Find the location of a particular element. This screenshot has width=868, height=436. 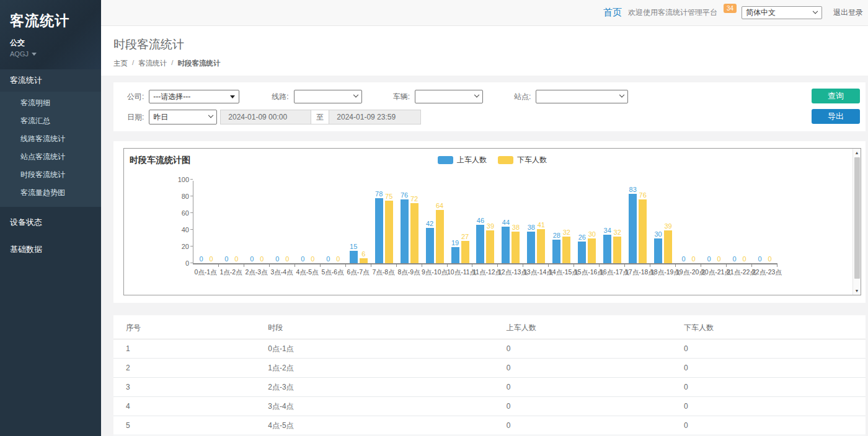

chart-category-slot: 2832 is located at coordinates (562, 222).